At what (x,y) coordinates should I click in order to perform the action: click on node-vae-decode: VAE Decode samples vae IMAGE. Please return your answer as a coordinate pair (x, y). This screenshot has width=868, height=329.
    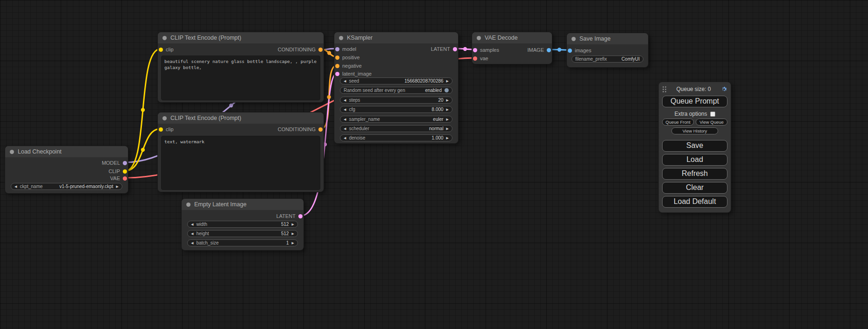
    Looking at the image, I should click on (512, 48).